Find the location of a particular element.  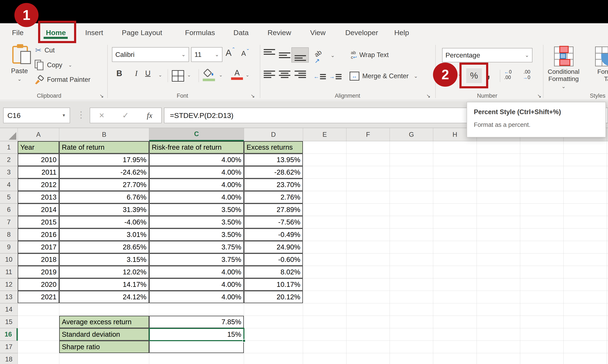

cell-A14 is located at coordinates (38, 310).